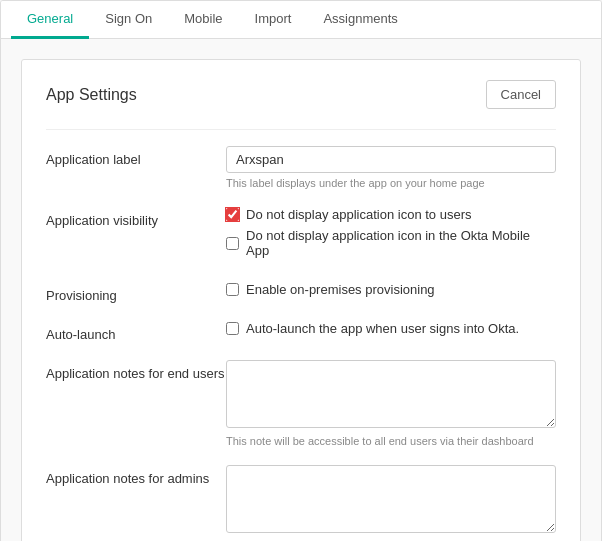  What do you see at coordinates (391, 243) in the screenshot?
I see `visibility-option2-row: Do not display application icon in the O…` at bounding box center [391, 243].